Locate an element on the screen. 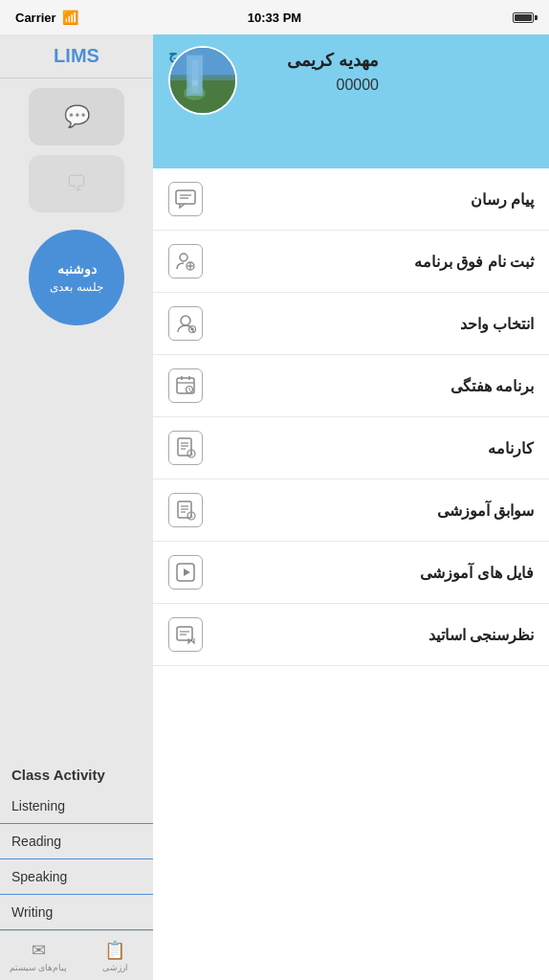 The width and height of the screenshot is (549, 980). transcript-icon is located at coordinates (186, 448).